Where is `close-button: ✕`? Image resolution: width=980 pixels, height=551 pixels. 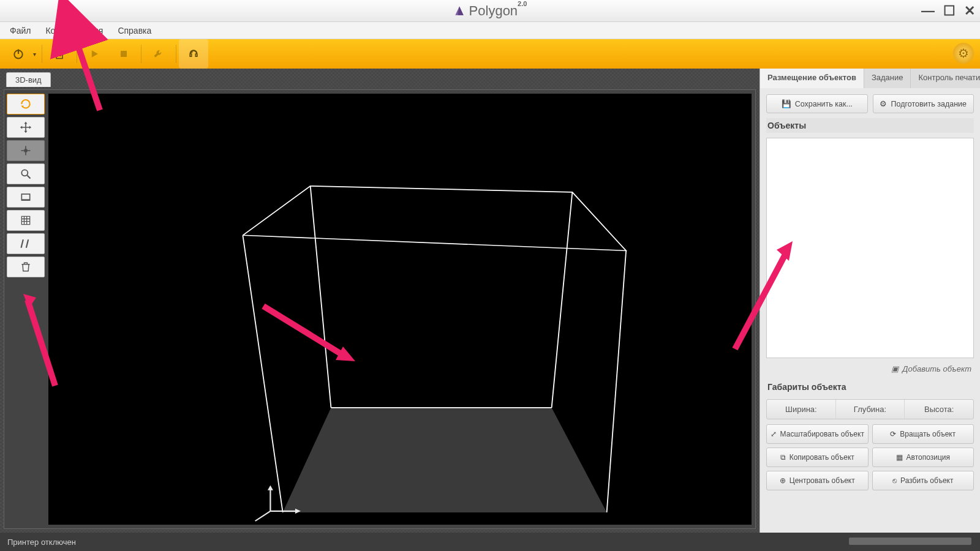
close-button: ✕ is located at coordinates (970, 11).